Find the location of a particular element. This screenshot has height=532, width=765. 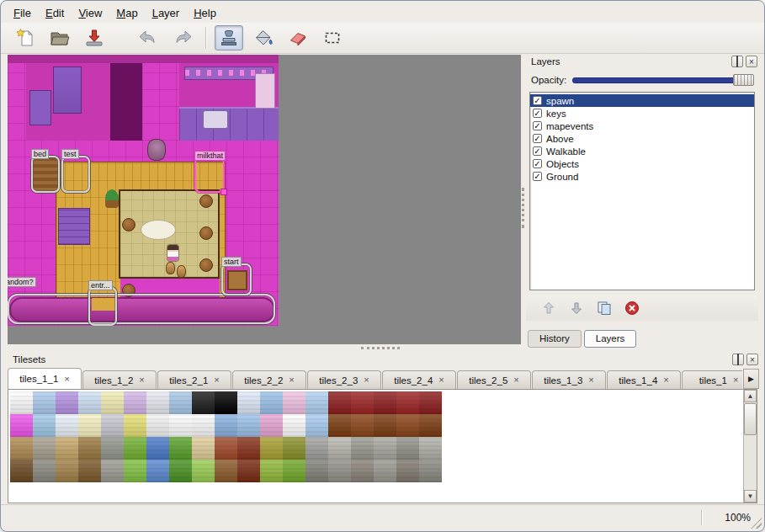

resize-grip is located at coordinates (756, 524).